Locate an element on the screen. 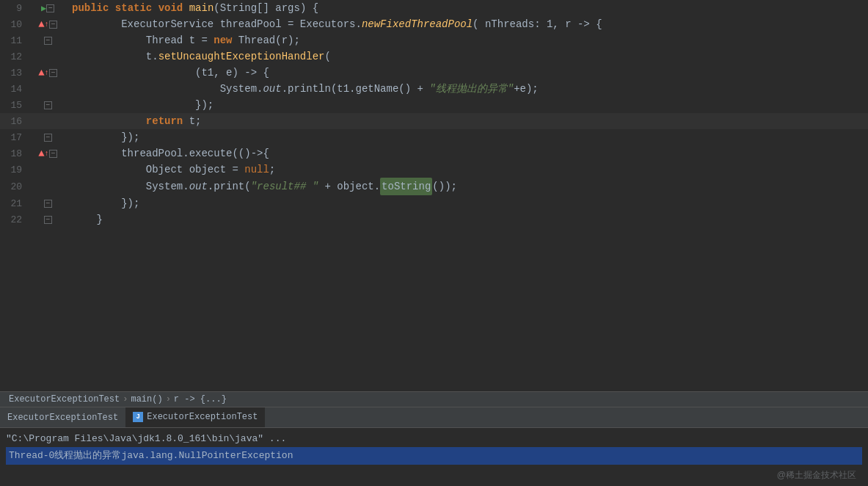  fold-icon-17: − is located at coordinates (48, 138).